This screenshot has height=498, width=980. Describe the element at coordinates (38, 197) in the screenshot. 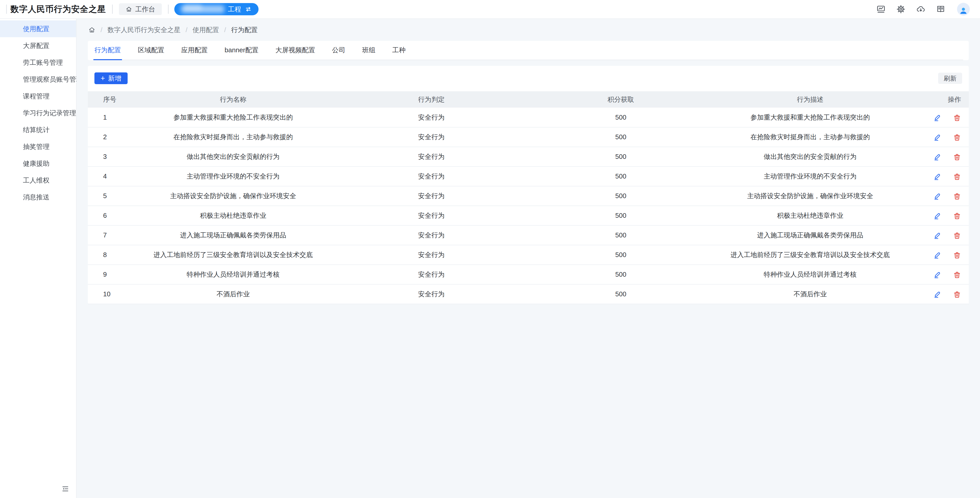

I see `sidebar-item-11: 消息推送` at that location.